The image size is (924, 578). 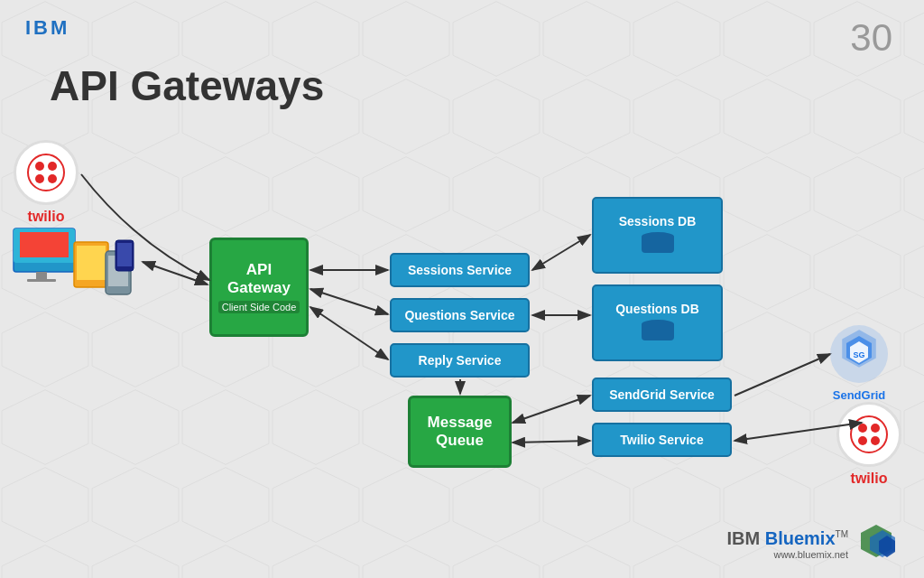 I want to click on twilio-right-logo: twilio, so click(x=869, y=444).